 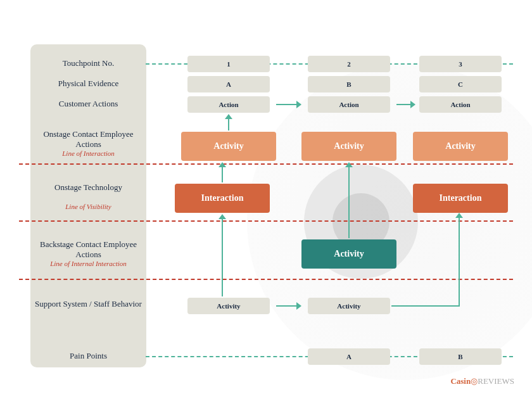 I want to click on evidence-3: C, so click(x=460, y=84).